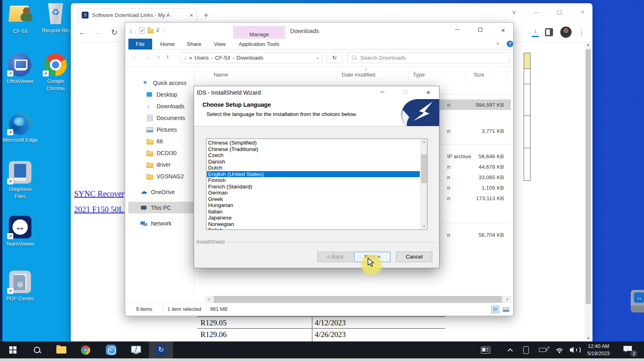  Describe the element at coordinates (480, 31) in the screenshot. I see `explorer-maximize-button` at that location.